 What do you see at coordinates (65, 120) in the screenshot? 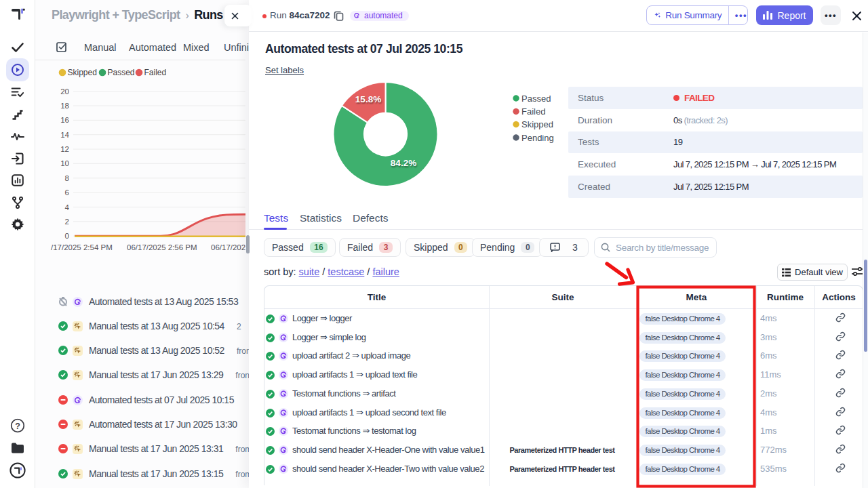
I see `svg-text: 16` at bounding box center [65, 120].